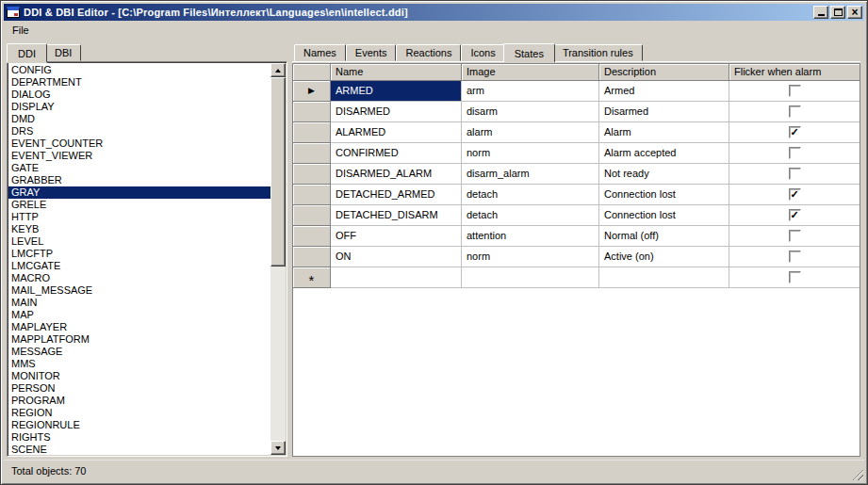 The height and width of the screenshot is (485, 868). Describe the element at coordinates (838, 12) in the screenshot. I see `maximize-button` at that location.